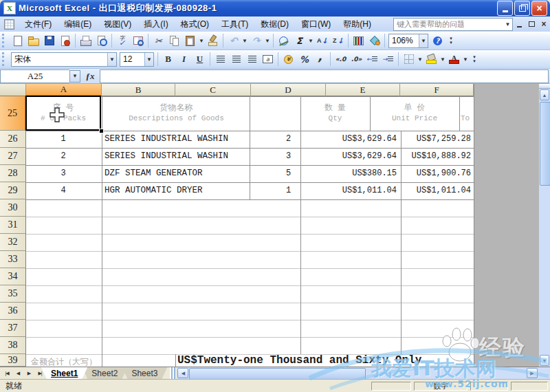  What do you see at coordinates (220, 59) in the screenshot?
I see `align-left-button` at bounding box center [220, 59].